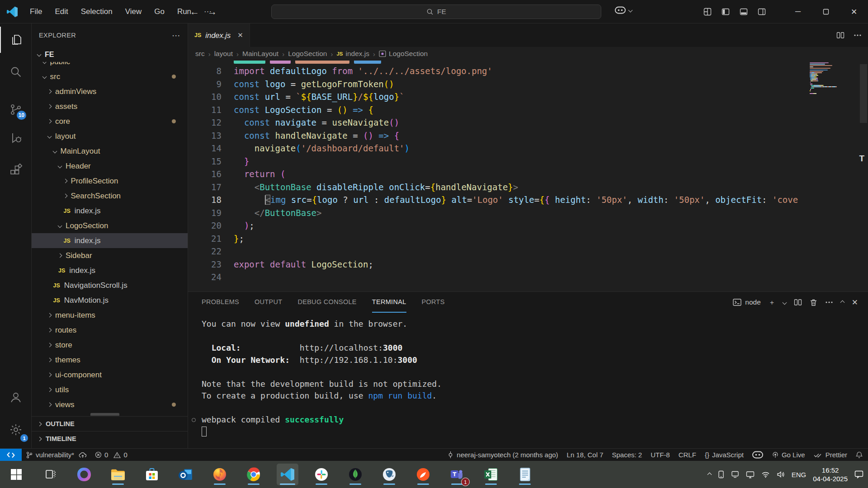  What do you see at coordinates (109, 438) in the screenshot?
I see `timeline-section: TIMELINE` at bounding box center [109, 438].